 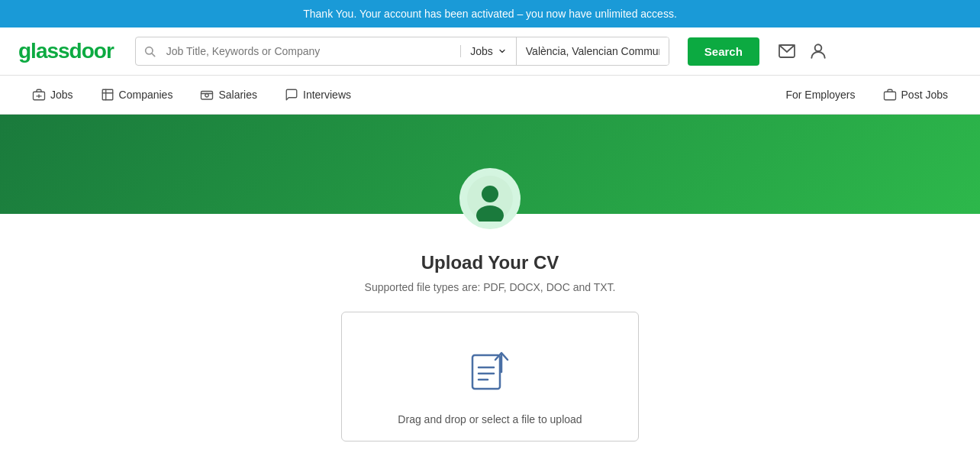 What do you see at coordinates (318, 95) in the screenshot?
I see `nav-interviews: Interviews` at bounding box center [318, 95].